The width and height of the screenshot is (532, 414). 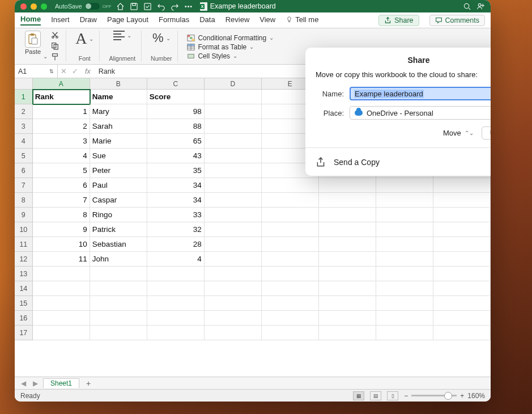 I want to click on row-header: 4, so click(x=24, y=141).